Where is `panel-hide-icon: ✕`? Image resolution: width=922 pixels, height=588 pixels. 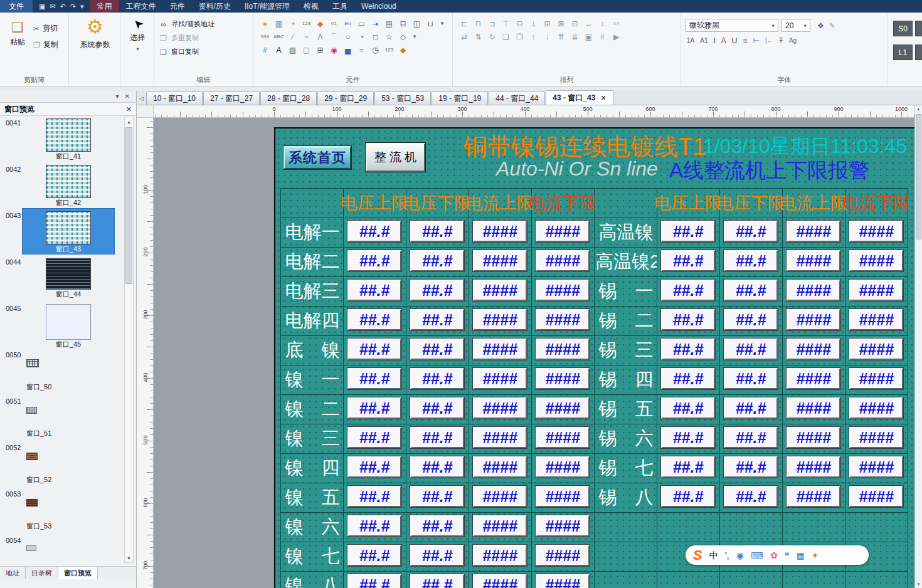 panel-hide-icon: ✕ is located at coordinates (127, 97).